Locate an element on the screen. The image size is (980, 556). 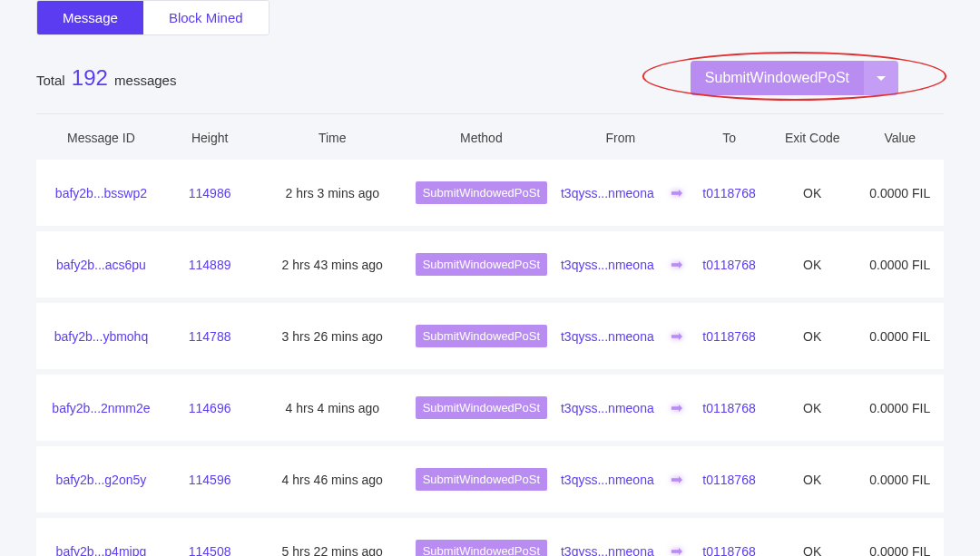
table-row: bafy2b...p4mipg1145085 hrs 22 mins agoSu… is located at coordinates (490, 537).